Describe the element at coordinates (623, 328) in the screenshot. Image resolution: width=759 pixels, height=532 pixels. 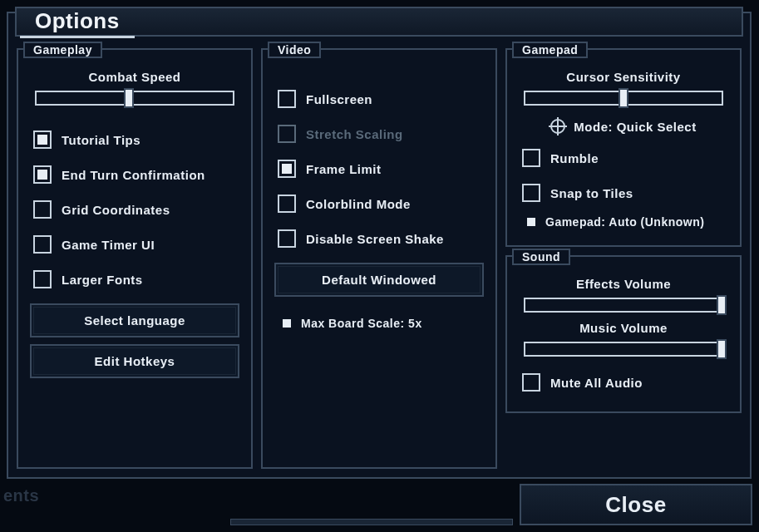
I see `music-volume-label: Music Volume` at that location.